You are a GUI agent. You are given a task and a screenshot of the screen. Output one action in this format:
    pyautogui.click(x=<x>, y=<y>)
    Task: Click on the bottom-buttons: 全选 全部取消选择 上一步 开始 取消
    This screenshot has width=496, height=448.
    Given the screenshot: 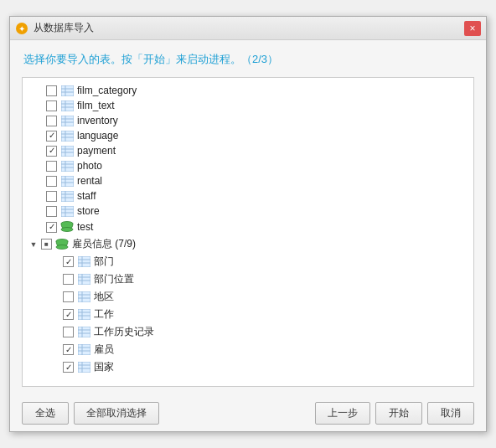 What is the action you would take?
    pyautogui.click(x=248, y=414)
    